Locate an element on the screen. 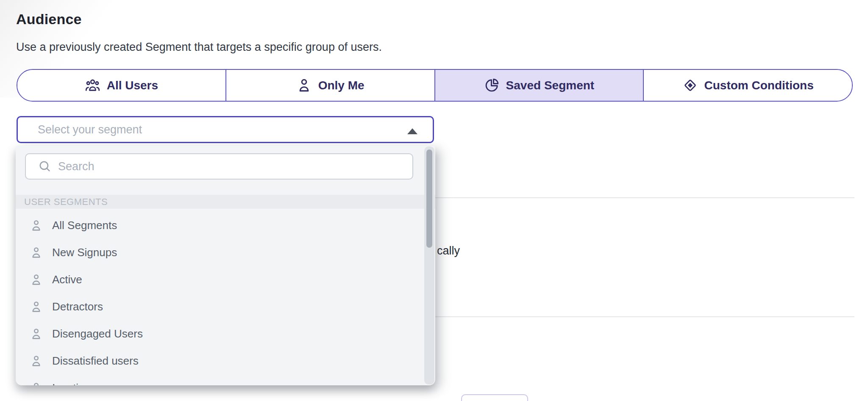  audience-type-tabbar: All Users Only Me Saved Segment is located at coordinates (435, 86).